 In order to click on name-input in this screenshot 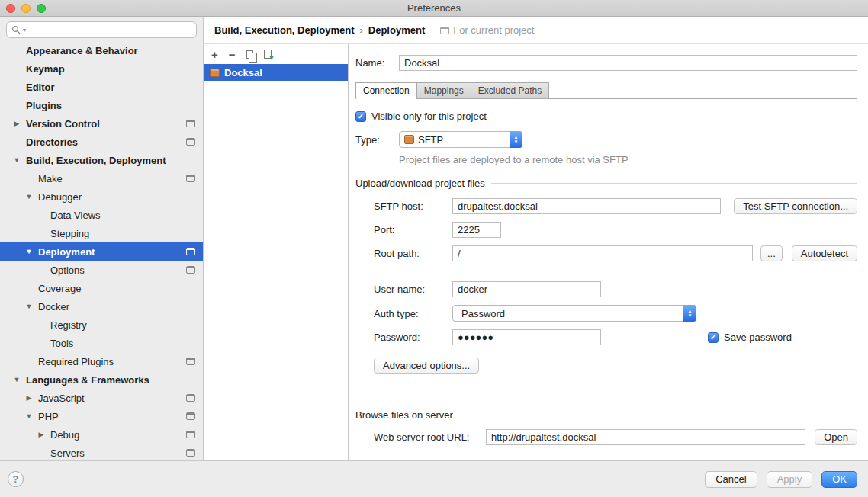, I will do `click(628, 63)`.